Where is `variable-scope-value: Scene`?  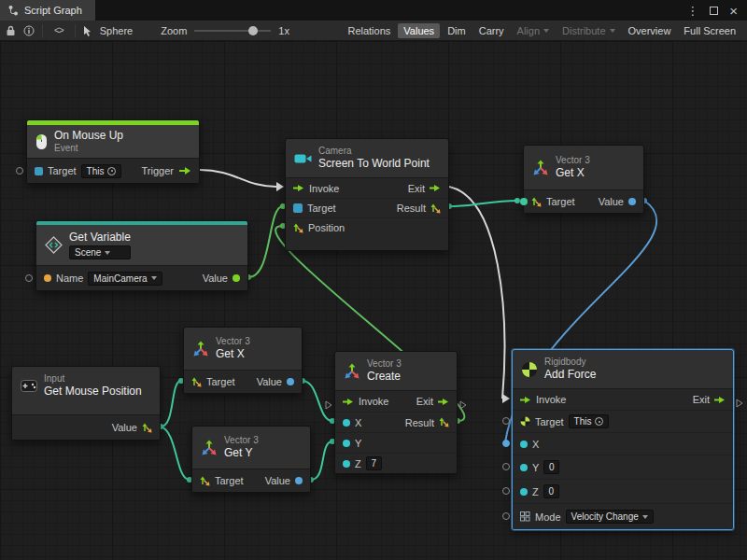 variable-scope-value: Scene is located at coordinates (88, 253).